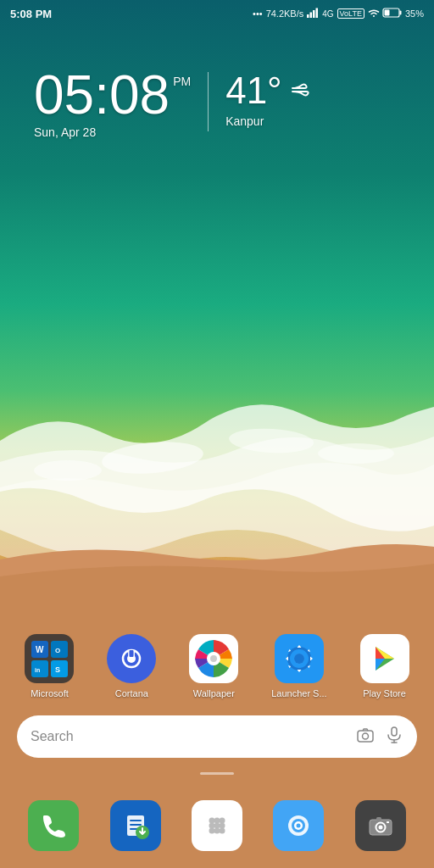 The image size is (434, 868). I want to click on dock-phone-icon, so click(53, 826).